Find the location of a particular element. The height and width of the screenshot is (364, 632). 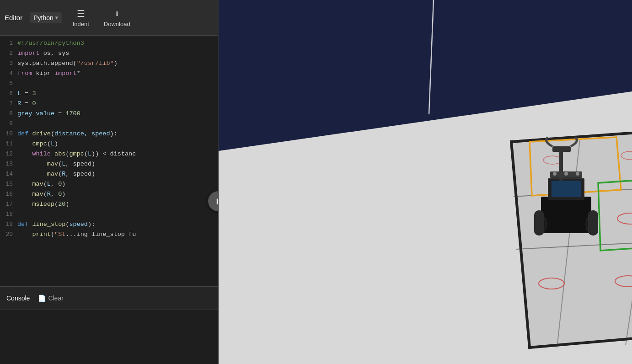

table-row: 20 print("St...ing line_stop fu is located at coordinates (109, 235).